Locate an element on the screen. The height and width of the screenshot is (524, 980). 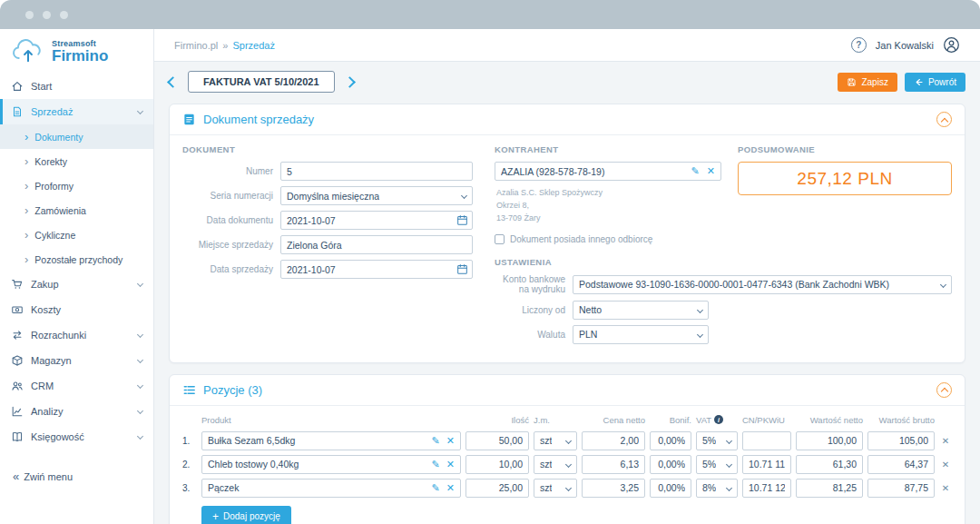
save-button: Zapisz is located at coordinates (867, 82).